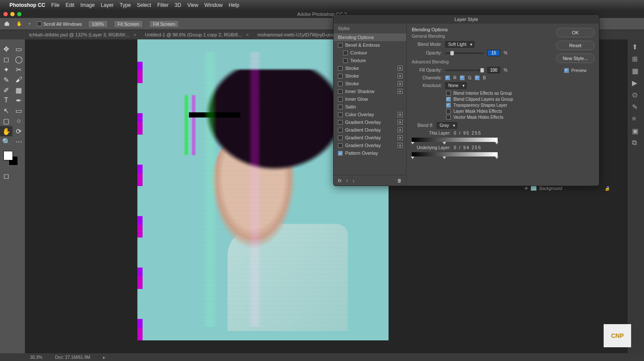 The width and height of the screenshot is (644, 361). Describe the element at coordinates (370, 114) in the screenshot. I see `style-row-color-overlay: Color Overlay+` at that location.